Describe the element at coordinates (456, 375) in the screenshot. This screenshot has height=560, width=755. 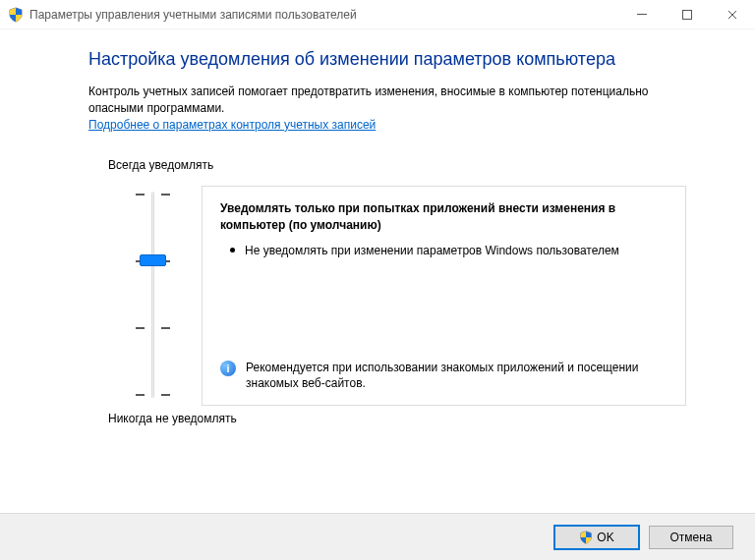
I see `level-recommendation-text: Рекомендуется при использовании знакомых…` at that location.